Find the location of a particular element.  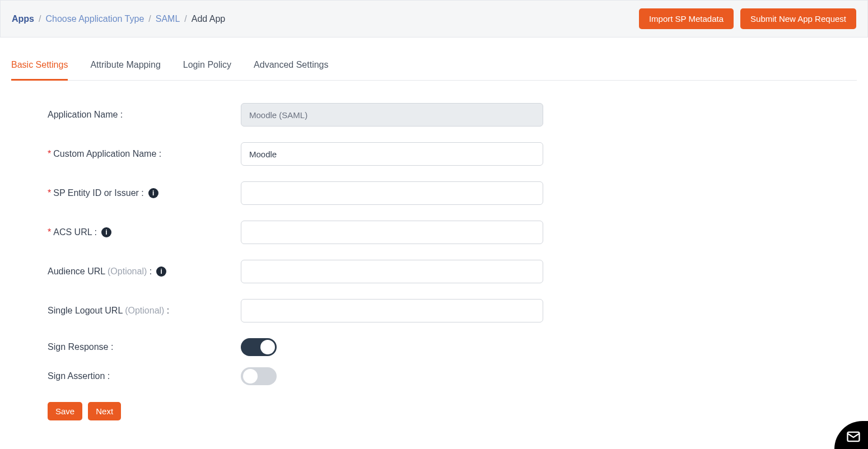

row-sign-assertion: Sign Assertion : is located at coordinates (309, 376).